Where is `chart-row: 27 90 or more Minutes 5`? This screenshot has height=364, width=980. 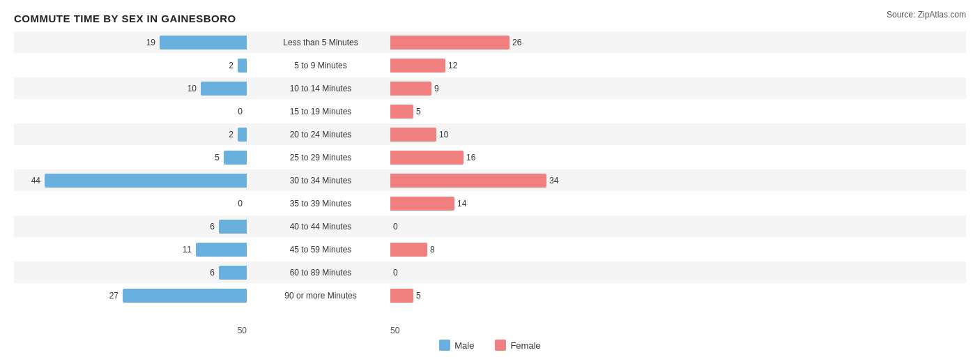 chart-row: 27 90 or more Minutes 5 is located at coordinates (490, 296).